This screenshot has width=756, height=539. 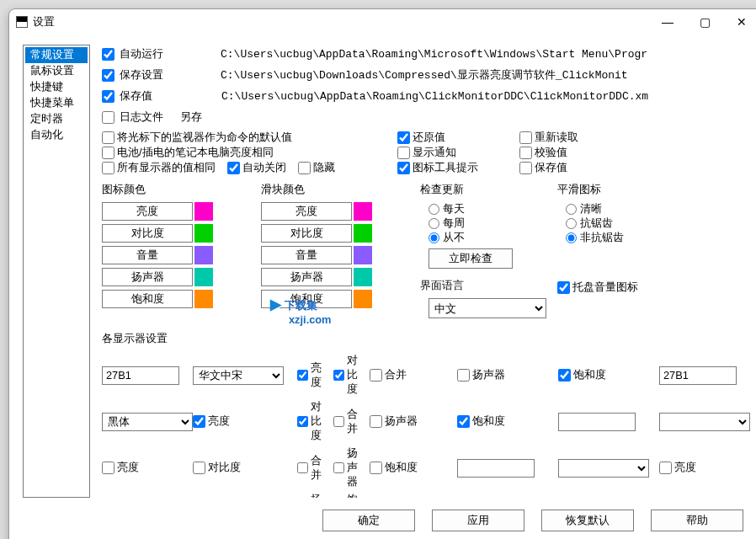 What do you see at coordinates (487, 237) in the screenshot?
I see `update-radio-2: 从不` at bounding box center [487, 237].